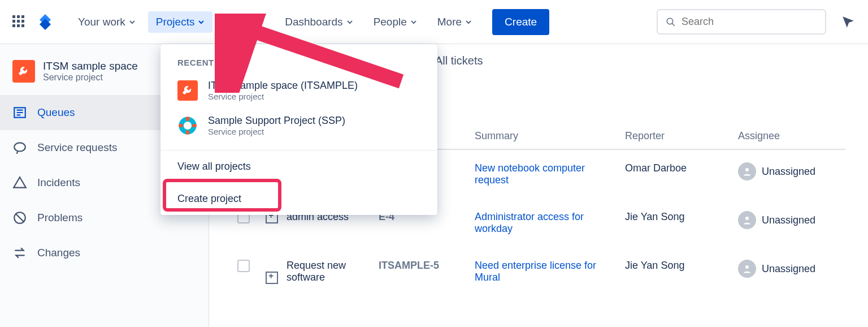  I want to click on col-summary: Summary, so click(544, 136).